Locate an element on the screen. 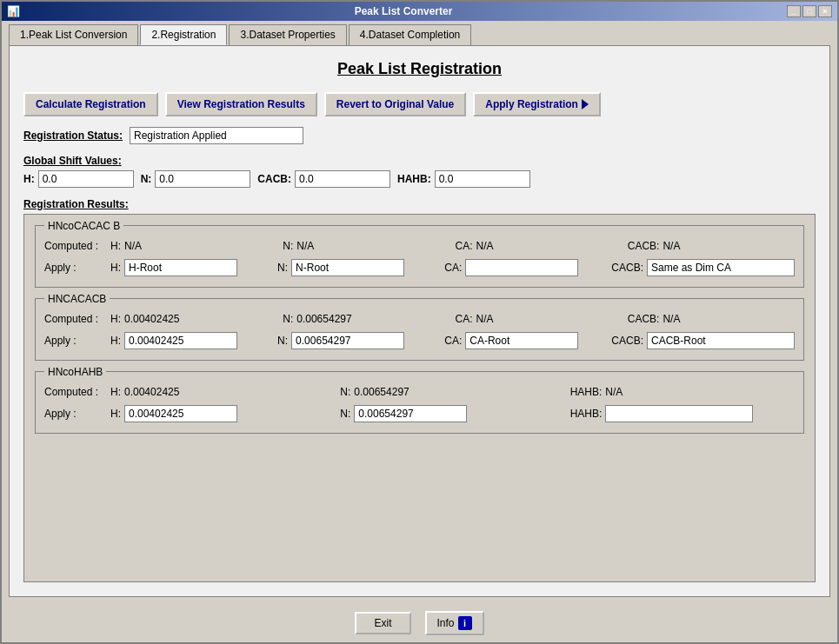 The height and width of the screenshot is (644, 839). exp1-computed-ca-label: CA: is located at coordinates (464, 246).